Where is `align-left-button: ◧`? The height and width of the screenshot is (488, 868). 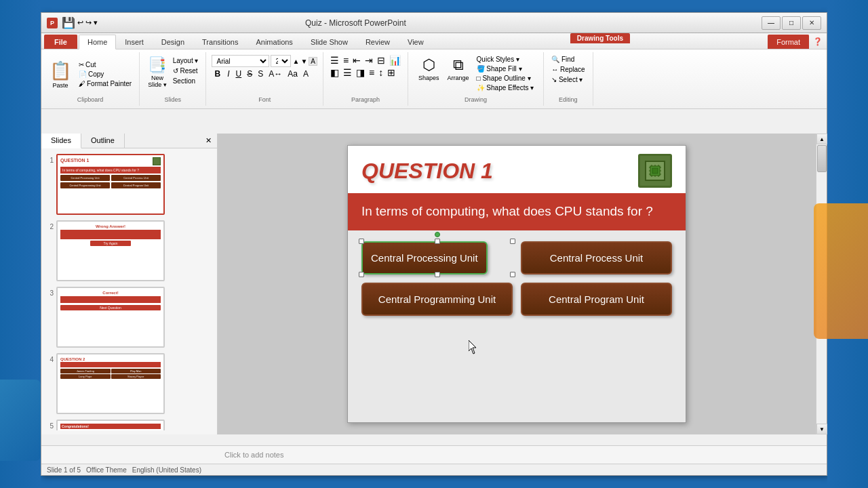 align-left-button: ◧ is located at coordinates (335, 73).